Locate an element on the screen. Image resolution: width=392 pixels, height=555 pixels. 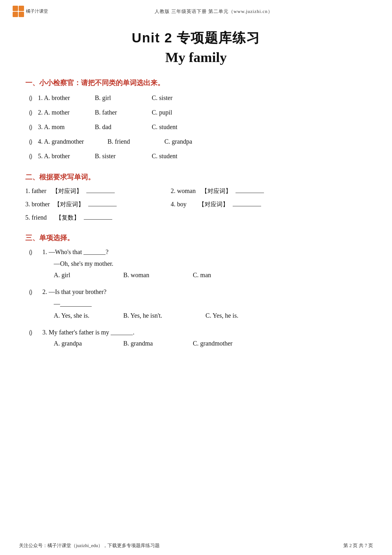
mc-row: （ ） 1. —Who's that ? is located at coordinates (196, 252).